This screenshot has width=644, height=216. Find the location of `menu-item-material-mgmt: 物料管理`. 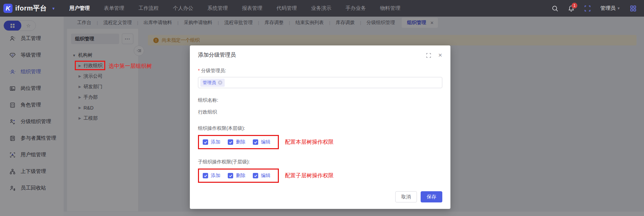

menu-item-material-mgmt: 物料管理 is located at coordinates (390, 8).